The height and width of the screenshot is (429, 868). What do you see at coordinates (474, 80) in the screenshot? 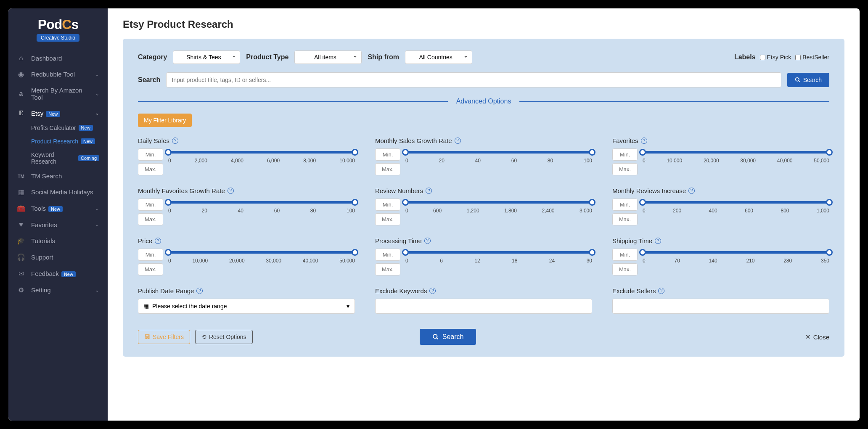
I see `search-input` at bounding box center [474, 80].